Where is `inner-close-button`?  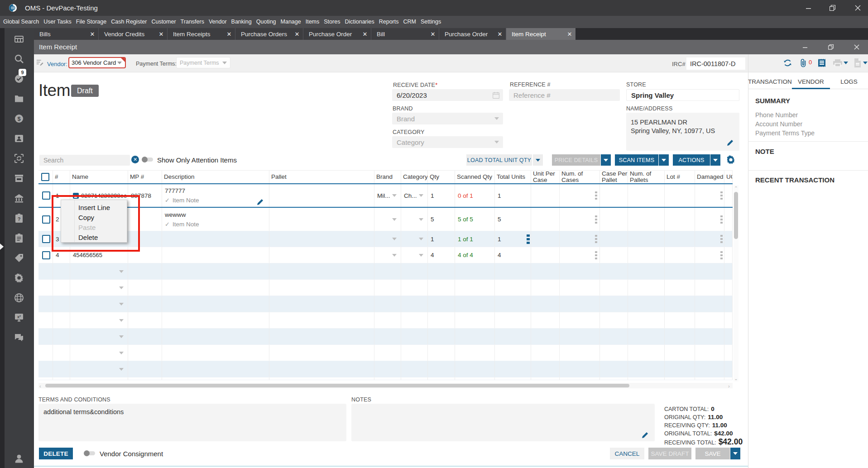 inner-close-button is located at coordinates (857, 47).